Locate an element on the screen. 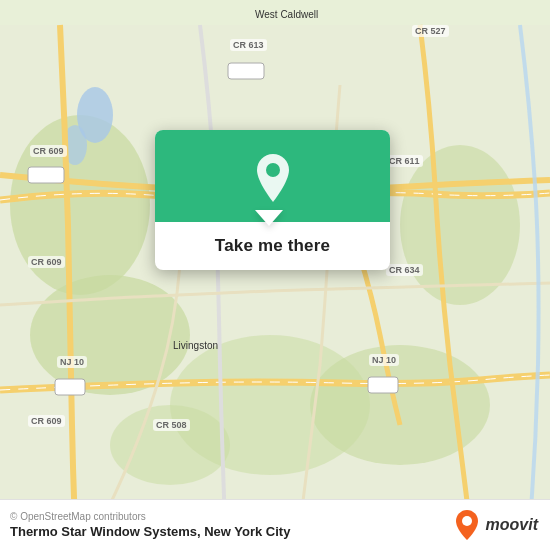 Image resolution: width=550 pixels, height=550 pixels. bottom-bar: © OpenStreetMap contributors Thermo Star… is located at coordinates (275, 524).